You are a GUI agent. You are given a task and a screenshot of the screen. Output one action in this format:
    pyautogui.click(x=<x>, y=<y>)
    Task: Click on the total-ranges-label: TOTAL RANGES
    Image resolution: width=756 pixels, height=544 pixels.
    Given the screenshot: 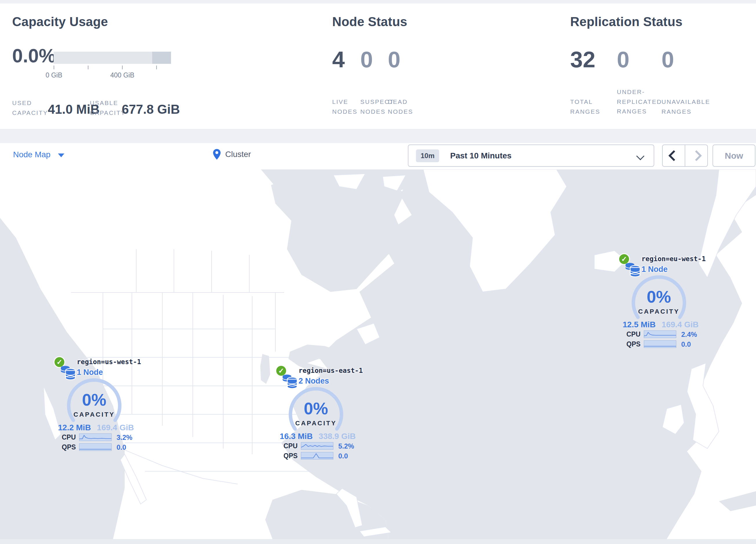 What is the action you would take?
    pyautogui.click(x=585, y=107)
    